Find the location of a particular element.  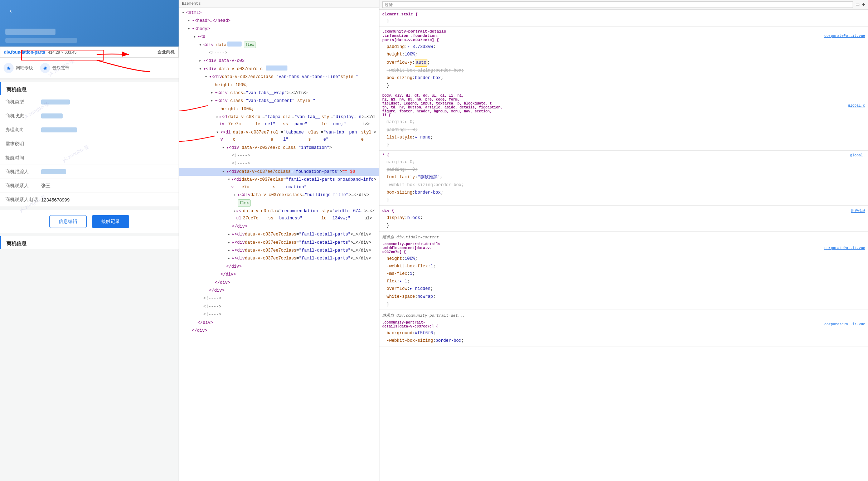

html-line-infomation: ▾<div data-v-c037ee7c class="infomation"… is located at coordinates (279, 148).